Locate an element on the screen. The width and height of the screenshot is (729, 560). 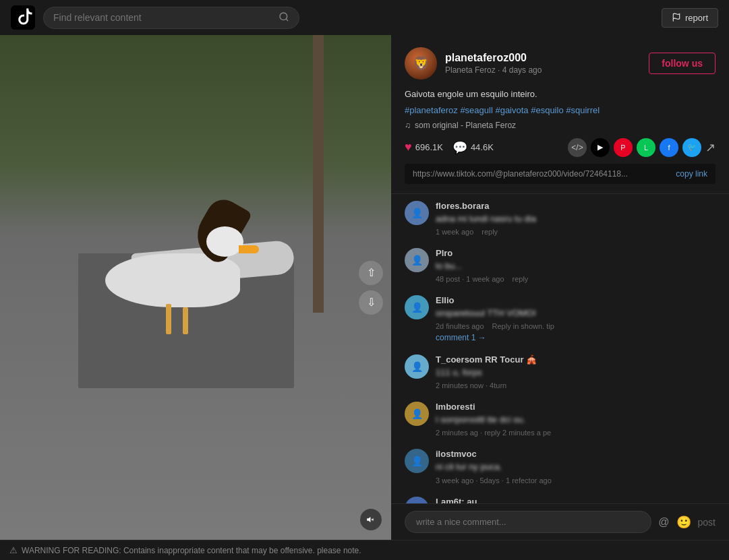
copy-link-button: copy link is located at coordinates (692, 174).